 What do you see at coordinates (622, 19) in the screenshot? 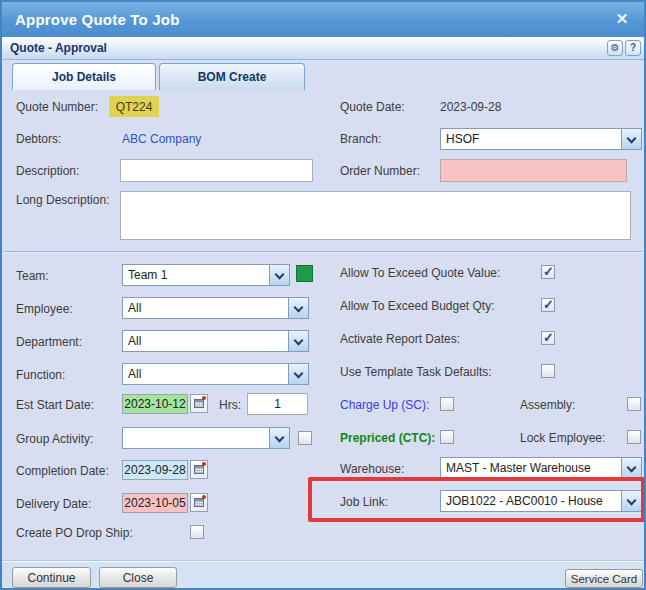
I see `close-icon: ✕` at bounding box center [622, 19].